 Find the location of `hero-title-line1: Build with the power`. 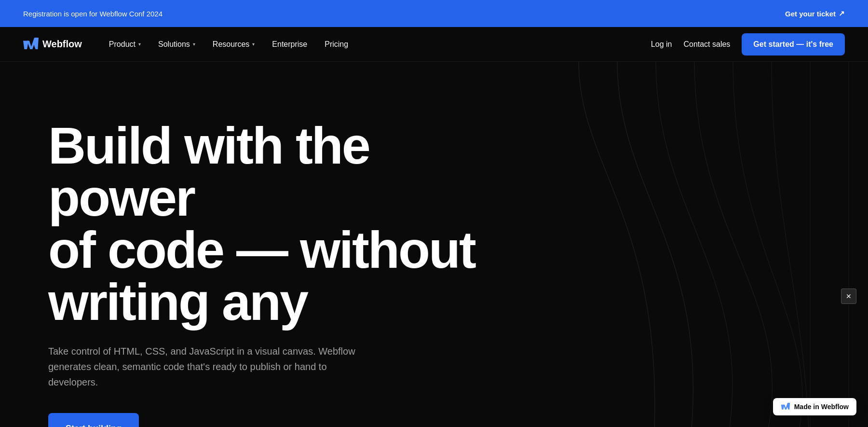

hero-title-line1: Build with the power is located at coordinates (209, 172).